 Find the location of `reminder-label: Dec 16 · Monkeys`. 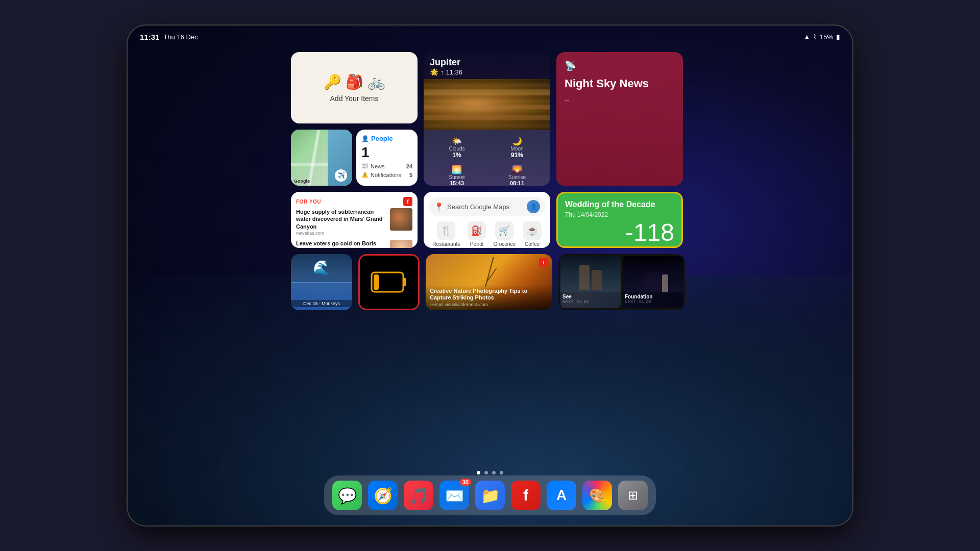

reminder-label: Dec 16 · Monkeys is located at coordinates (322, 304).